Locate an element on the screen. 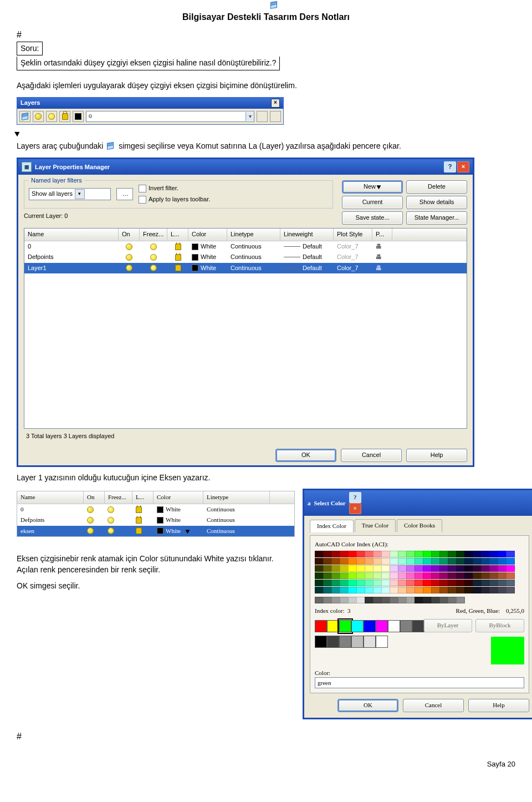 The width and height of the screenshot is (532, 802). col-freeze: Freez... is located at coordinates (154, 234).